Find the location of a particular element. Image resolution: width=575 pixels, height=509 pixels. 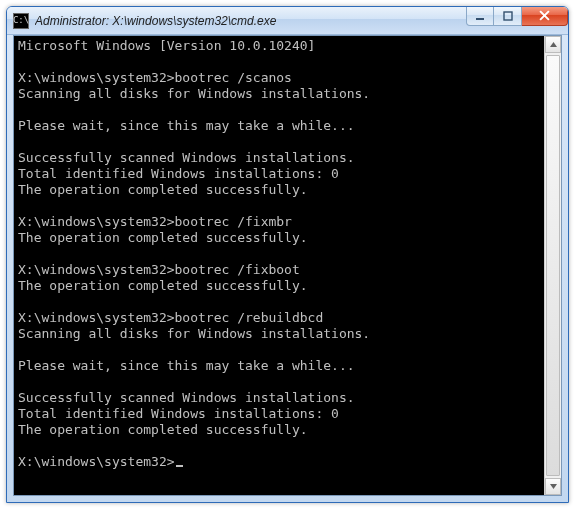

close-button is located at coordinates (545, 16).